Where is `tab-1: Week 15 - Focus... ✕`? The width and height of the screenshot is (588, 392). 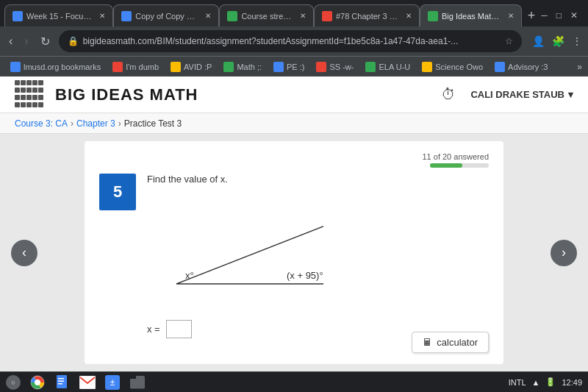
tab-1: Week 15 - Focus... ✕ is located at coordinates (59, 15).